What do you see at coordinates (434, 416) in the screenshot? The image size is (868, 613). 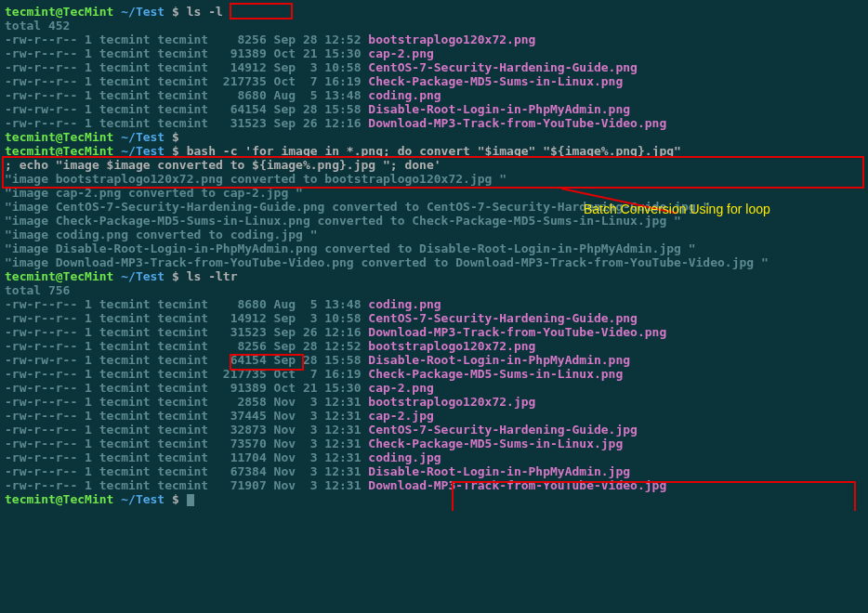 I see `list-item: -rw-r--r-- 1 tecmint tecmint 37445 Nov 3…` at bounding box center [434, 416].